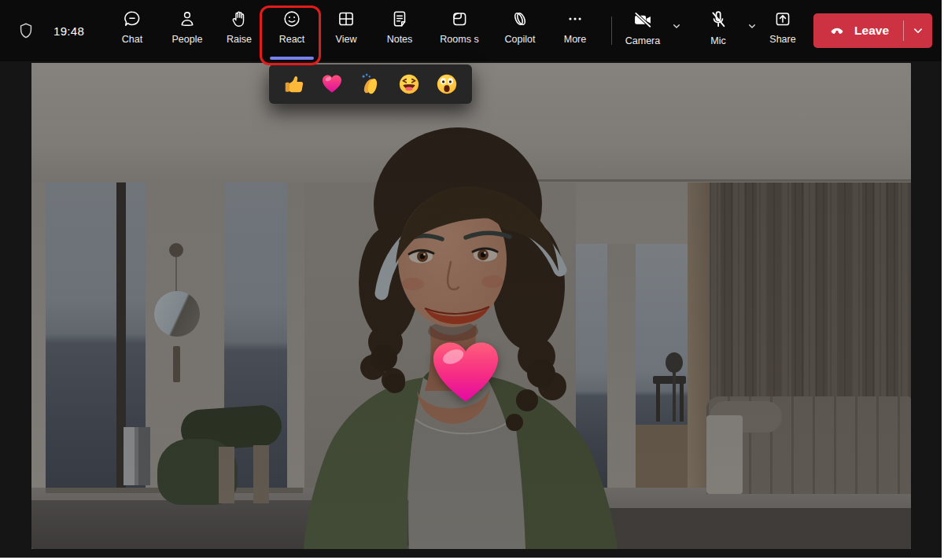 This screenshot has height=560, width=944. Describe the element at coordinates (292, 20) in the screenshot. I see `smiley-icon` at that location.